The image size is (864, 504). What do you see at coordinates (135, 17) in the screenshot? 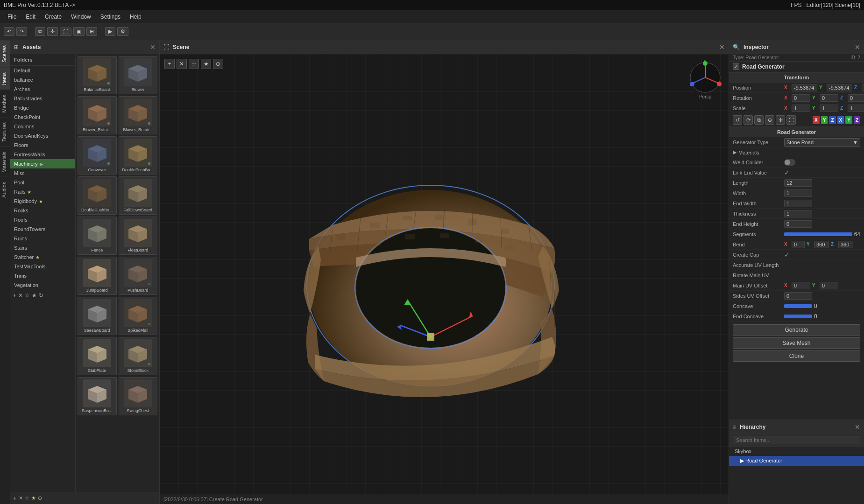
I see `menu-help: Help` at bounding box center [135, 17].